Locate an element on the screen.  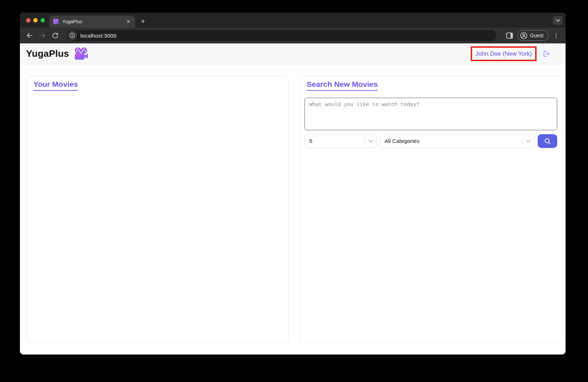
back-arrow-icon is located at coordinates (30, 35).